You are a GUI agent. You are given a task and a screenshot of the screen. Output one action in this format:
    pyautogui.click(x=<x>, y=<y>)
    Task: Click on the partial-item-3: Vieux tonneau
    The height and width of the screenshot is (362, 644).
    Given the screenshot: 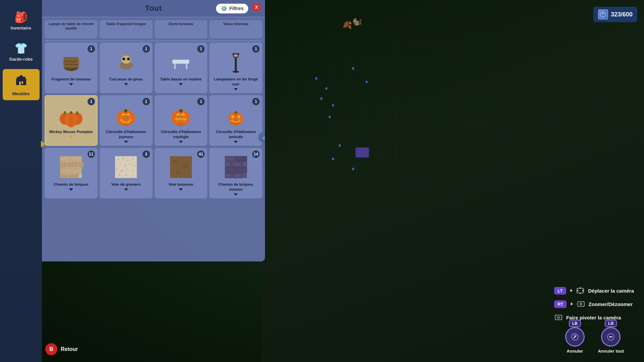 What is the action you would take?
    pyautogui.click(x=236, y=29)
    